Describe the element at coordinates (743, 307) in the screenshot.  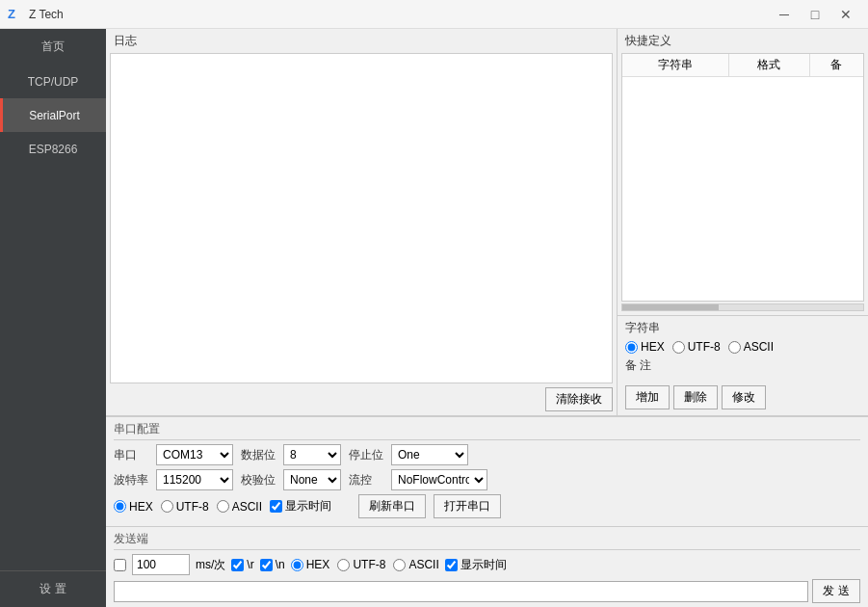
I see `quick-scrollbar` at that location.